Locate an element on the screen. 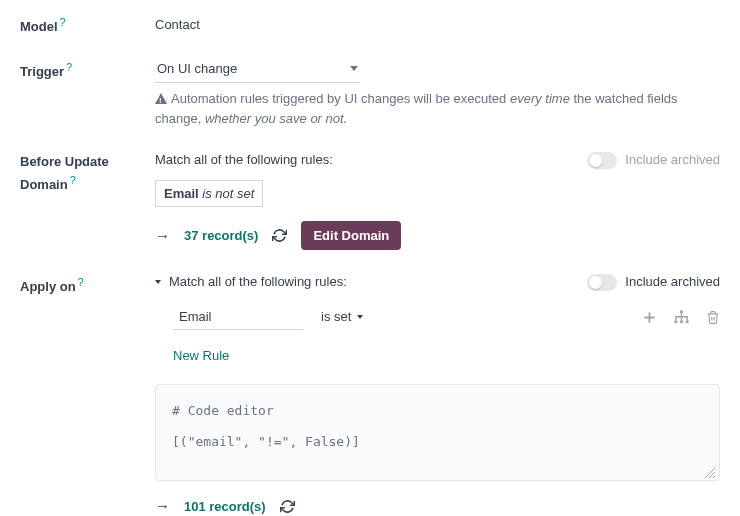 The image size is (740, 516). before-include-archived-toggle is located at coordinates (602, 160).